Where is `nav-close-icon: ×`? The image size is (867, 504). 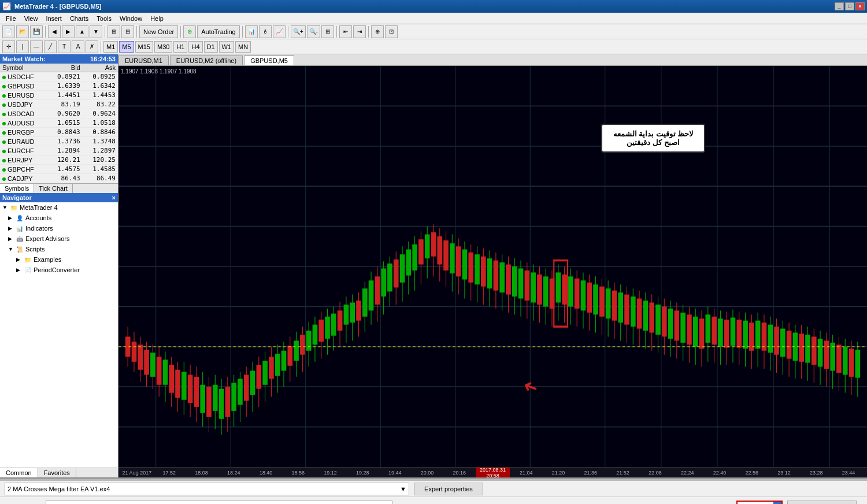
nav-close-icon: × is located at coordinates (114, 198).